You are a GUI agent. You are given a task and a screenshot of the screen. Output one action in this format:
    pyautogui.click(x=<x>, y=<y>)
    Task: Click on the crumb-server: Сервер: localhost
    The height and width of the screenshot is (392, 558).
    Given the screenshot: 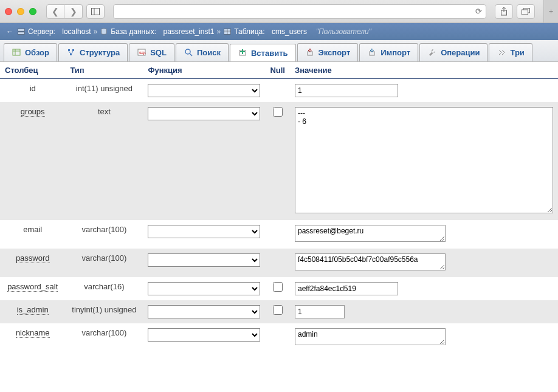 What is the action you would take?
    pyautogui.click(x=54, y=32)
    